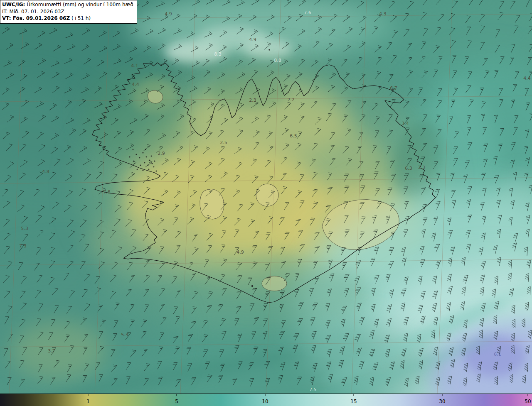 The height and width of the screenshot is (406, 532). Describe the element at coordinates (88, 401) in the screenshot. I see `colorbar-tick-label: 1` at that location.